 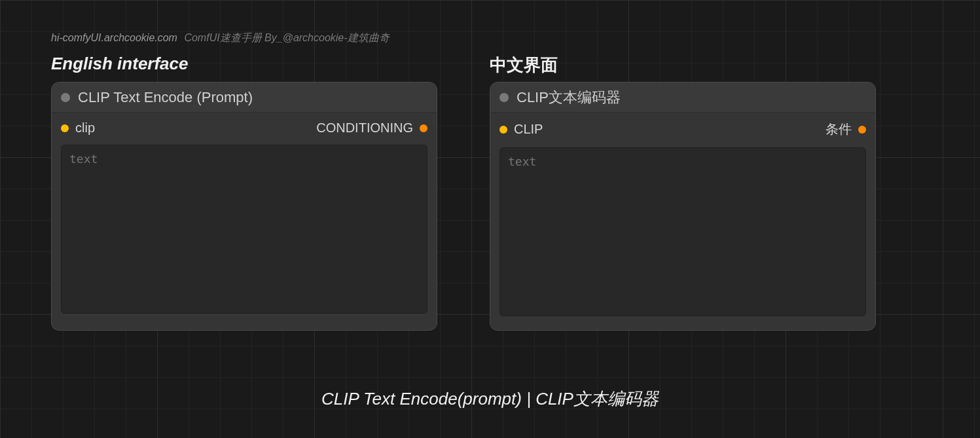 I want to click on input-port-label: CLIP, so click(x=528, y=130).